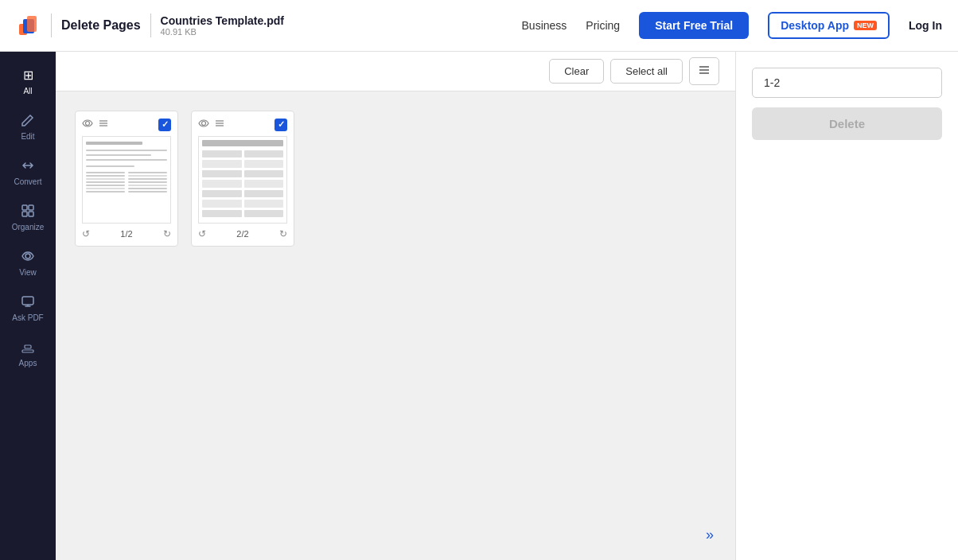 This screenshot has height=560, width=958. Describe the element at coordinates (243, 178) in the screenshot. I see `page-card-2: ↺ 2/2 ↻` at that location.